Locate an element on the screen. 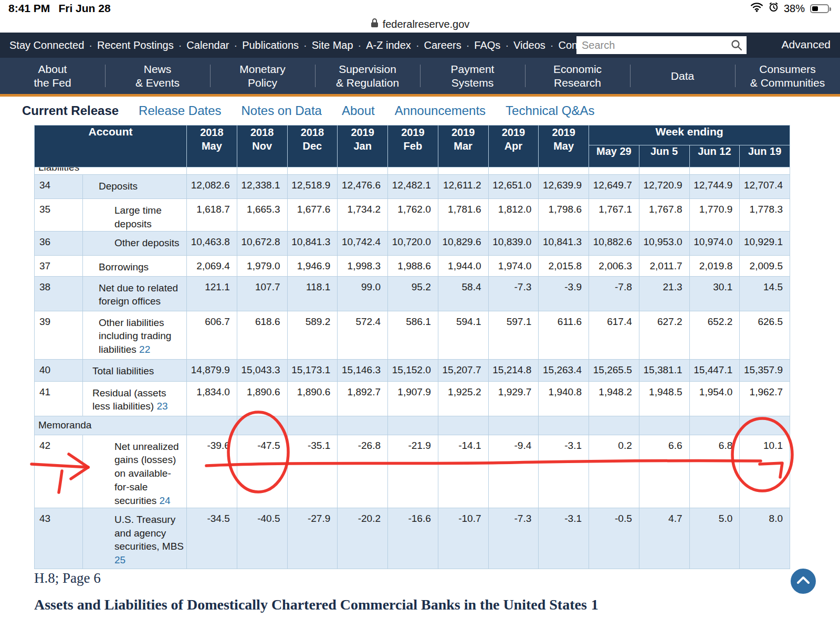  url-bar: federalreserve.gov is located at coordinates (420, 24).